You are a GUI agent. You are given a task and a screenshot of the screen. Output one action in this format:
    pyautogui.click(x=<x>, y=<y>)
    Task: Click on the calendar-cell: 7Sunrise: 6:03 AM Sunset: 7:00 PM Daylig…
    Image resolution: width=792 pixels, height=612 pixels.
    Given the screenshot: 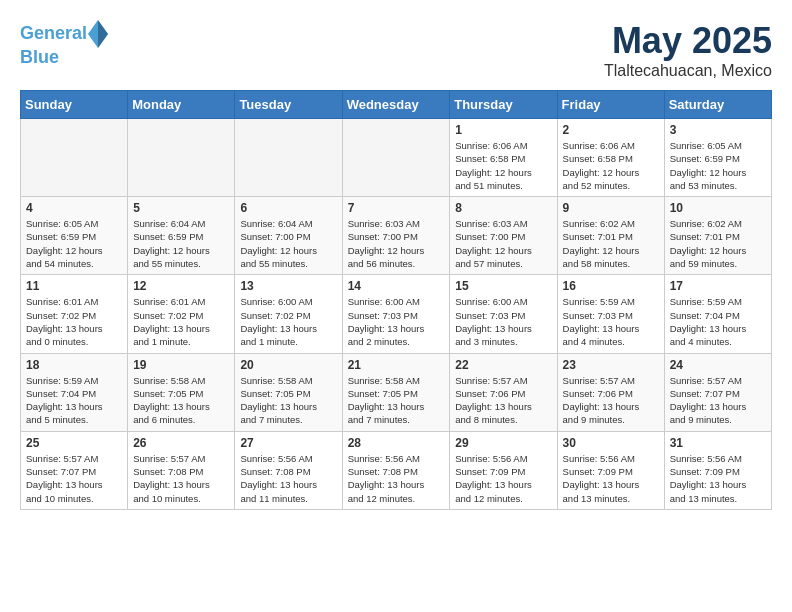 What is the action you would take?
    pyautogui.click(x=396, y=236)
    